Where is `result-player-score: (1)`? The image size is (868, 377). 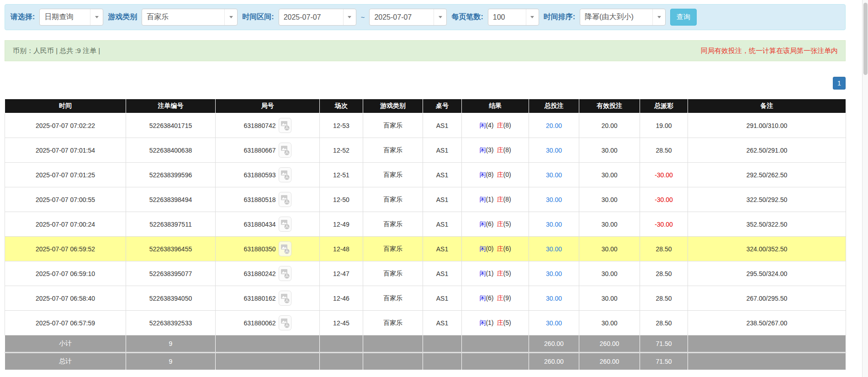
result-player-score: (1) is located at coordinates (490, 273).